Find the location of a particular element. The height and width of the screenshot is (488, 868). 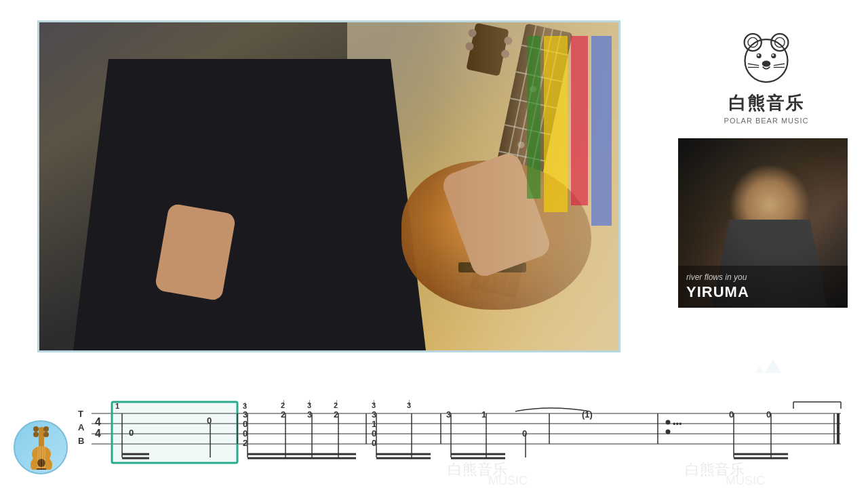

right-panel: 白熊音乐 POLAR BEAR MUSIC river flows in you… is located at coordinates (766, 164).